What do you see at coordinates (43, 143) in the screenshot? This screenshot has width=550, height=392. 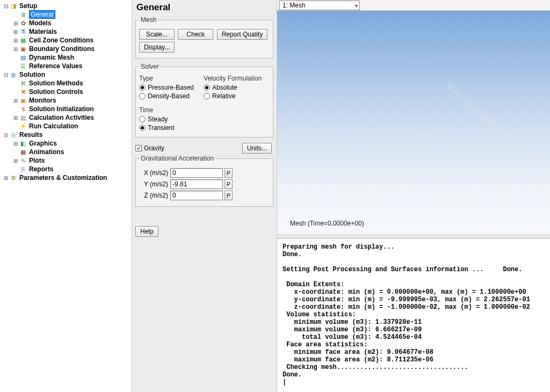 I see `tree-label: Graphics` at bounding box center [43, 143].